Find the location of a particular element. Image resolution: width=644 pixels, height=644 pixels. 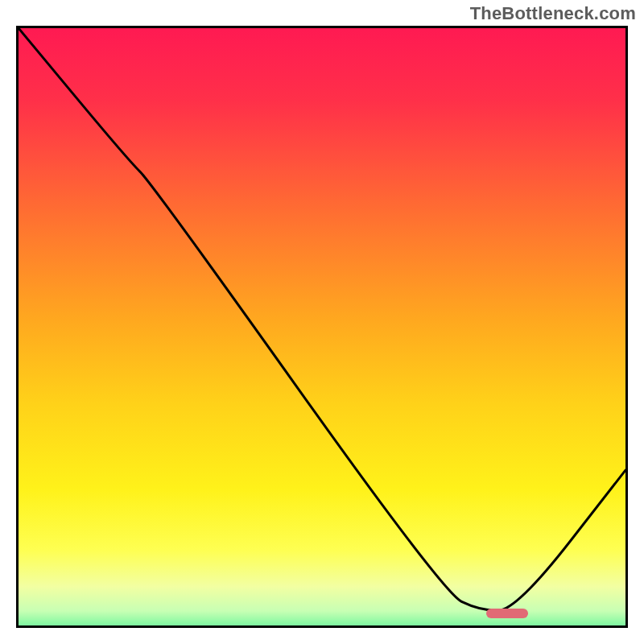

watermark-text: TheBottleneck.com is located at coordinates (553, 14).